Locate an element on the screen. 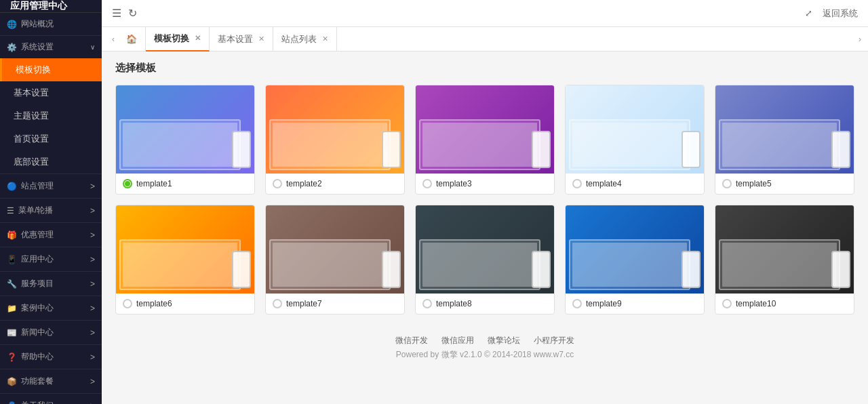 The width and height of the screenshot is (868, 404). chevron-right-icon: > is located at coordinates (92, 186).